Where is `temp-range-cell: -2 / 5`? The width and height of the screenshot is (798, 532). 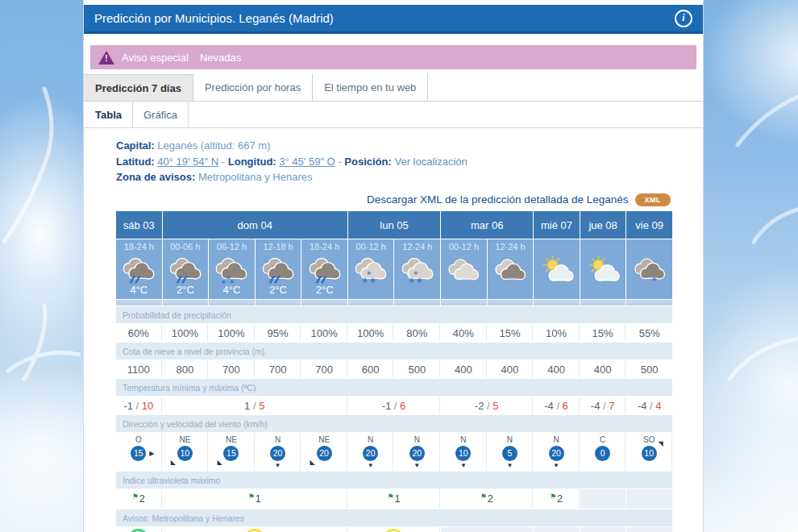
temp-range-cell: -2 / 5 is located at coordinates (487, 405).